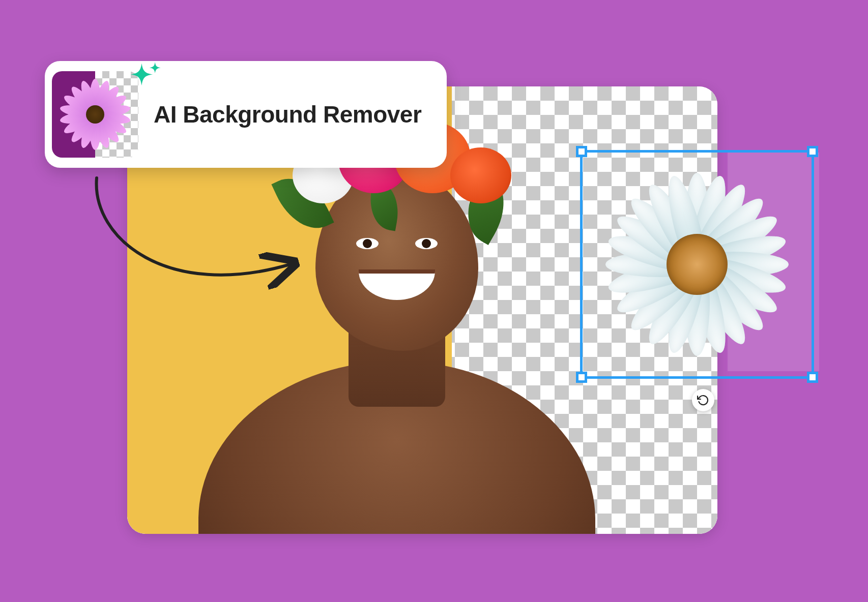  Describe the element at coordinates (813, 152) in the screenshot. I see `resize-handle-top-right` at that location.